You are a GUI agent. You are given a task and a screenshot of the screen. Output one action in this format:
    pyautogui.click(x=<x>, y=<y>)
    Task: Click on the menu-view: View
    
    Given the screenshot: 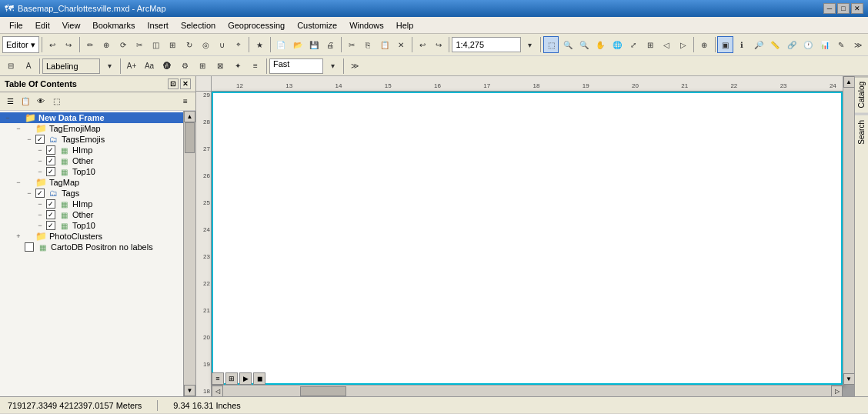 What is the action you would take?
    pyautogui.click(x=72, y=25)
    